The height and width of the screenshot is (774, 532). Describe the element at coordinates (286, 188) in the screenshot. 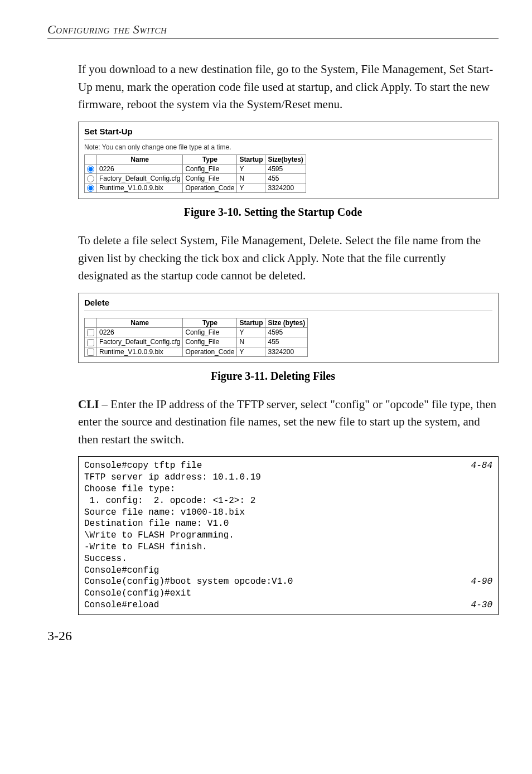

I see `row3-size: 3324200` at that location.